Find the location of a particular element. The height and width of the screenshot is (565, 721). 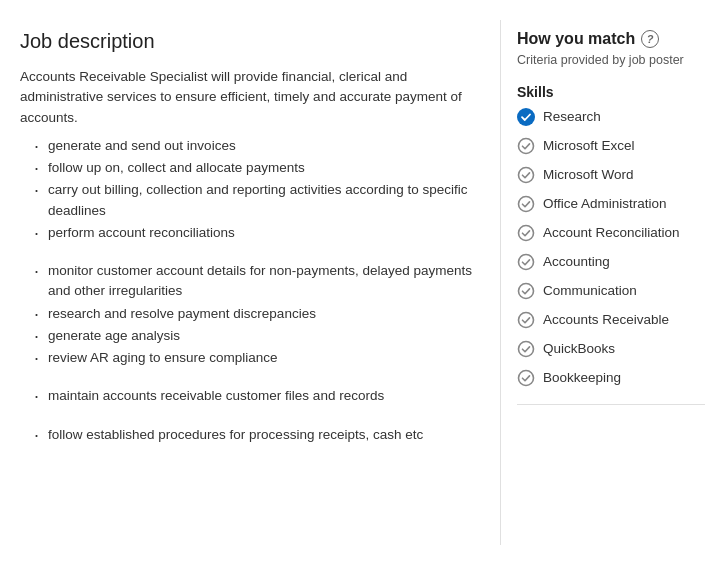

skill-item: Account Reconciliation is located at coordinates (611, 234).